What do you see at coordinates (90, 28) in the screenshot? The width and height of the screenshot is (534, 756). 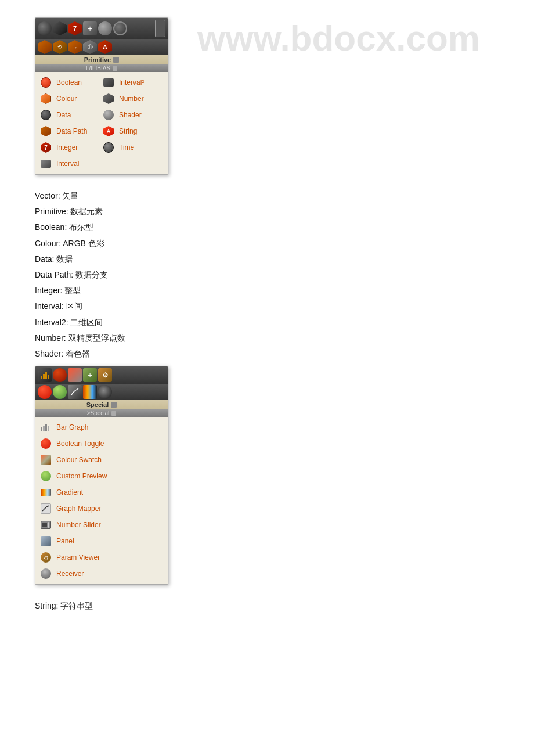 I see `toolbar-btn-plus: +` at bounding box center [90, 28].